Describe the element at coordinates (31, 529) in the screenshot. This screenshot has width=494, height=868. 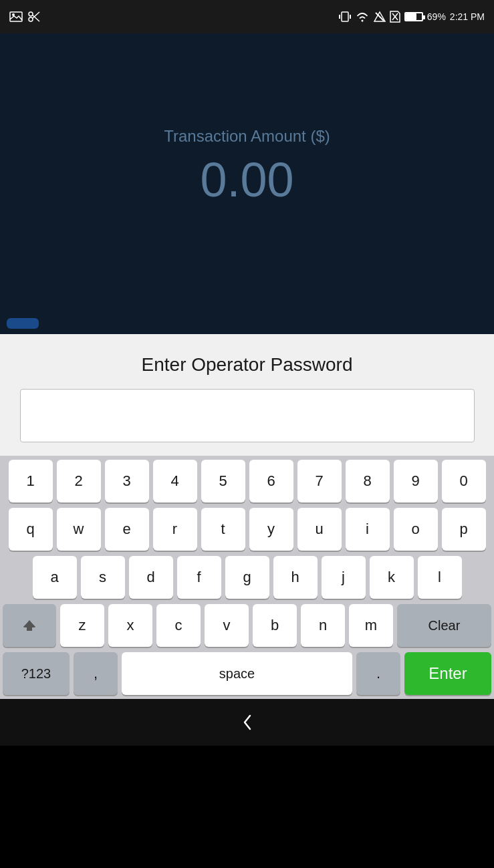
I see `key-q: q` at that location.